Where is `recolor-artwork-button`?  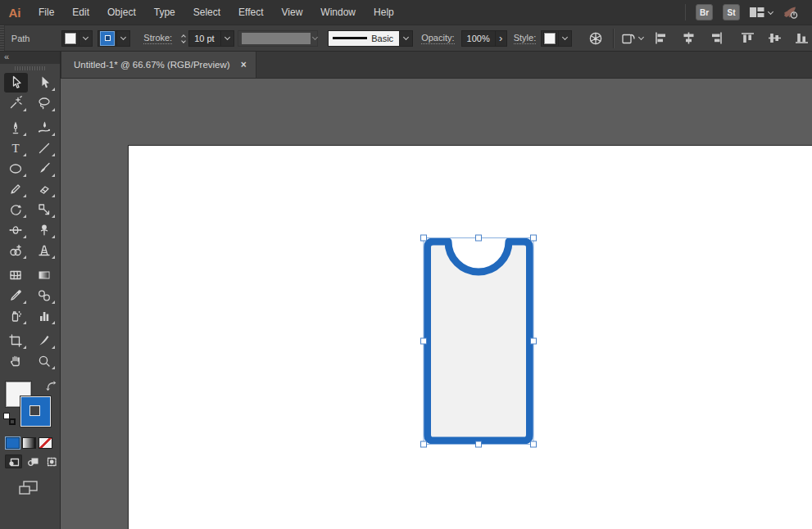
recolor-artwork-button is located at coordinates (596, 38).